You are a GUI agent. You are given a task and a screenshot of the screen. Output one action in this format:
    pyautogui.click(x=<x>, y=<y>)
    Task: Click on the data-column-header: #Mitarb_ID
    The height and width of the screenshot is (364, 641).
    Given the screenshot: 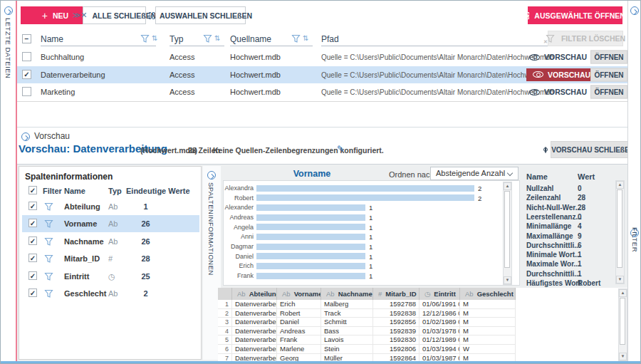 What is the action you would take?
    pyautogui.click(x=396, y=293)
    